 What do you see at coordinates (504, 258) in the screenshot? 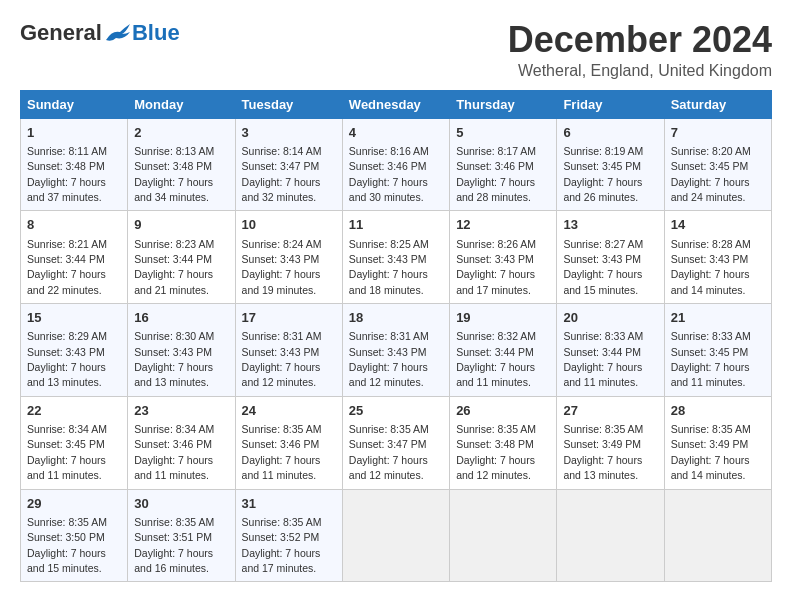
I see `calendar-cell: 12Sunrise: 8:26 AMSunset: 3:43 PMDayligh…` at bounding box center [504, 258].